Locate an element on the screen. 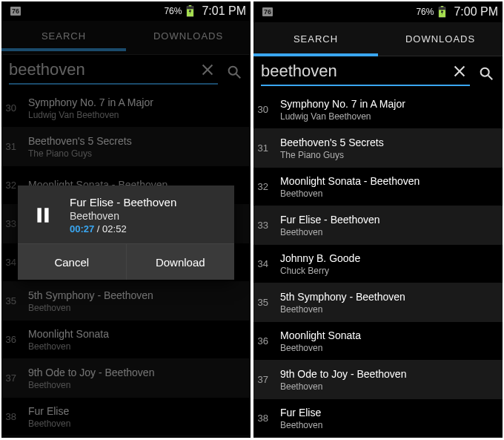 This screenshot has width=504, height=440. clock-text: 7:00 PM is located at coordinates (476, 12).